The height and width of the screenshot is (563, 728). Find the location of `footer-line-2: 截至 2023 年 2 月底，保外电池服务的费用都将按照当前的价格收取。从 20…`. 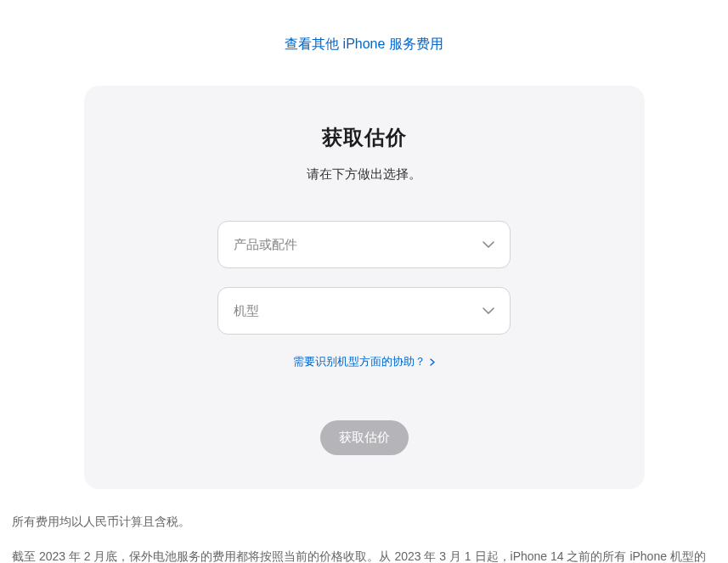

footer-line-2: 截至 2023 年 2 月底，保外电池服务的费用都将按照当前的价格收取。从 20… is located at coordinates (364, 554).